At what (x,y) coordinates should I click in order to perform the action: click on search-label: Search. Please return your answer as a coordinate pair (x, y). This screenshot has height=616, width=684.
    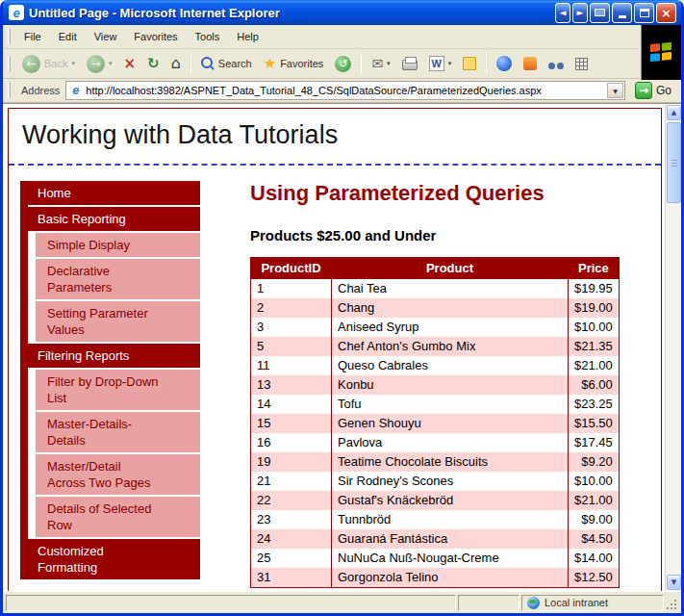
    Looking at the image, I should click on (235, 64).